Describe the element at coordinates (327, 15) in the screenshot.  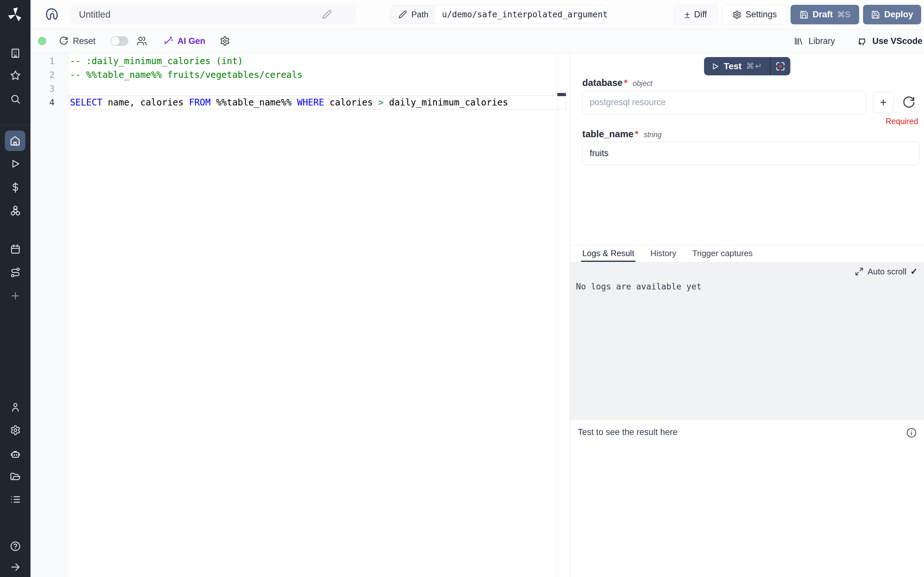
I see `edit-title-pencil-icon` at that location.